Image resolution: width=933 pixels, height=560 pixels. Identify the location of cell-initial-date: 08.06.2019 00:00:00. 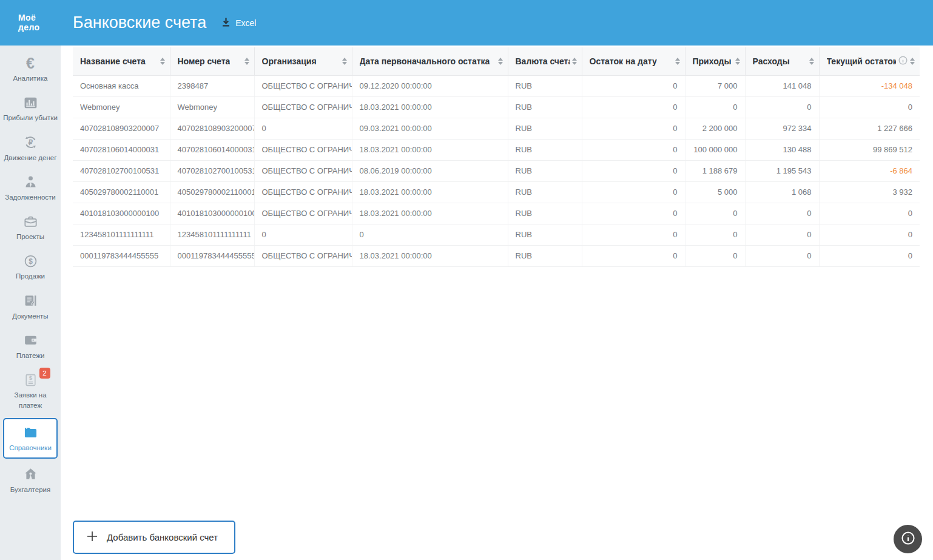
(429, 171).